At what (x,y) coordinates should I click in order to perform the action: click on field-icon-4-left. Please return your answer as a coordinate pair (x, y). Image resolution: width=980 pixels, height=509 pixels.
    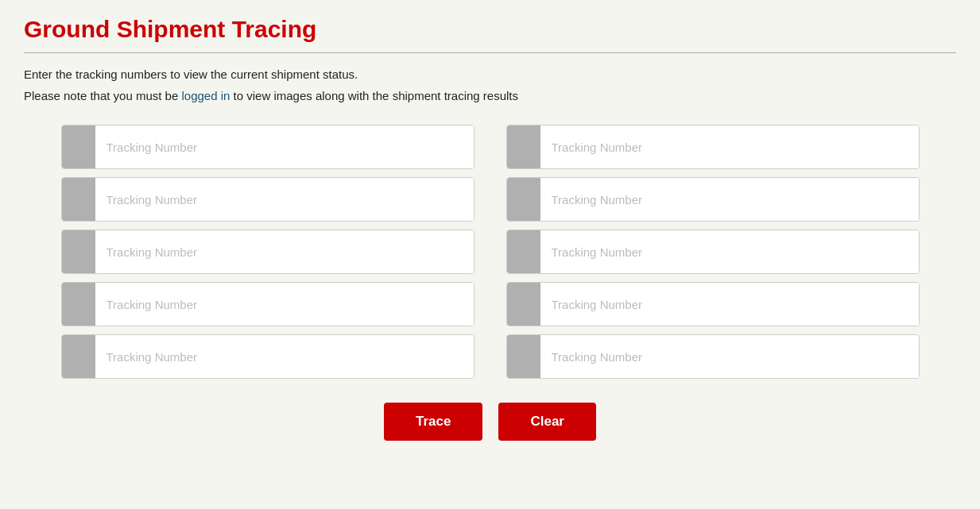
    Looking at the image, I should click on (79, 304).